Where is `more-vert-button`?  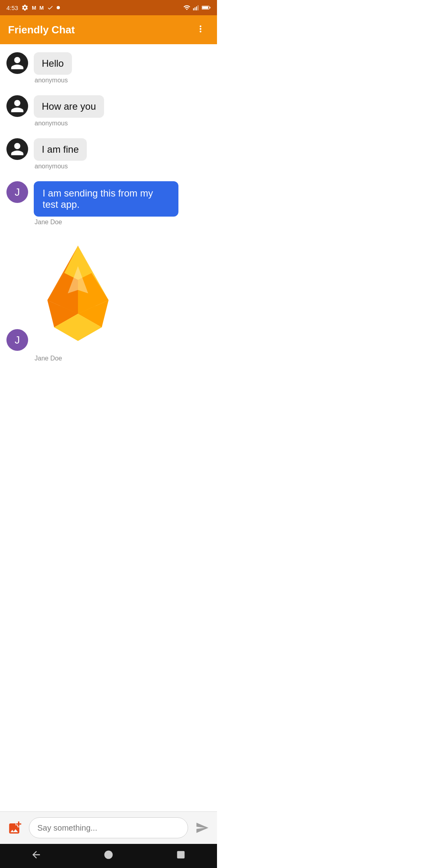 more-vert-button is located at coordinates (201, 30).